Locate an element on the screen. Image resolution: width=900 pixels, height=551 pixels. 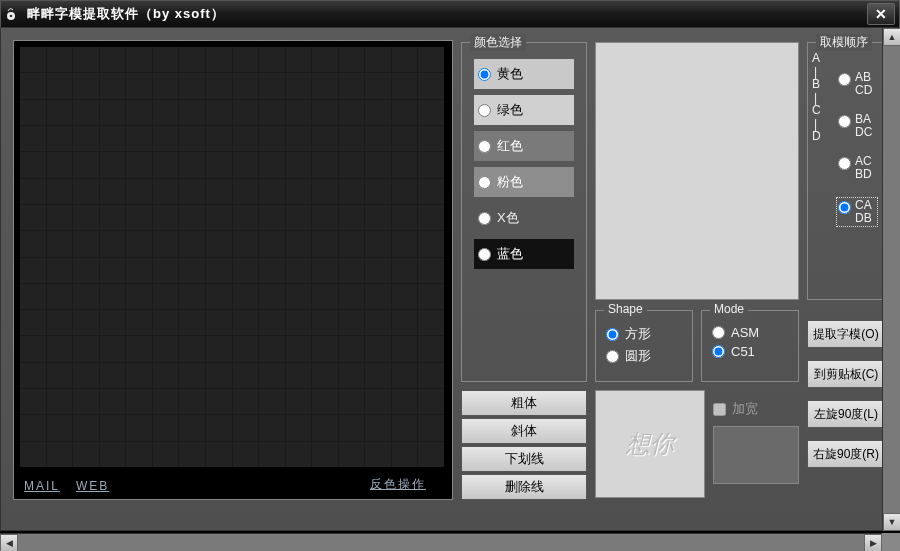
titlebar: 畔畔字模提取软件（by xsoft） ✕ is located at coordinates (450, 14).